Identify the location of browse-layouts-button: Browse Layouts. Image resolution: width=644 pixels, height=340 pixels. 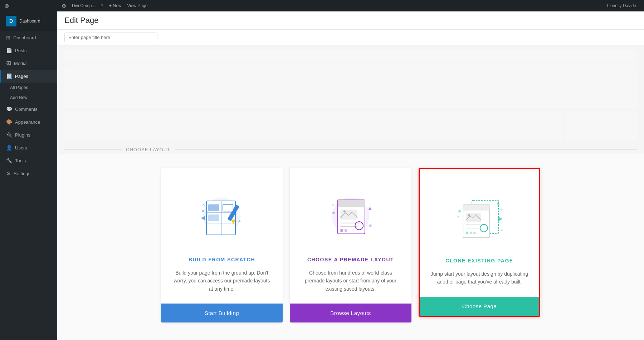
(351, 313).